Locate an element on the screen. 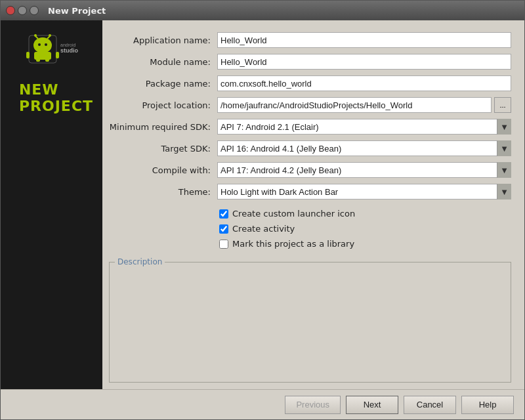 This screenshot has height=420, width=525. target-sdk-label: Target SDK: is located at coordinates (163, 148).